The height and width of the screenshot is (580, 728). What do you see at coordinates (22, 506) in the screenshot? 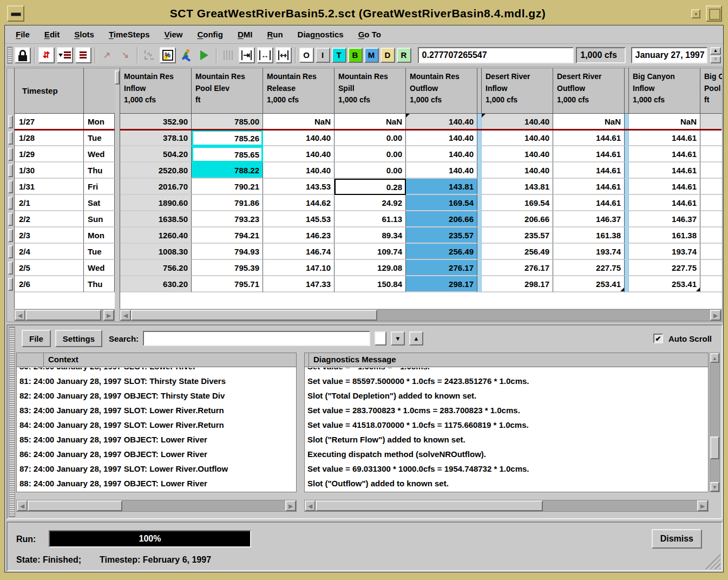
I see `scroll-left-icon: ◀` at bounding box center [22, 506].